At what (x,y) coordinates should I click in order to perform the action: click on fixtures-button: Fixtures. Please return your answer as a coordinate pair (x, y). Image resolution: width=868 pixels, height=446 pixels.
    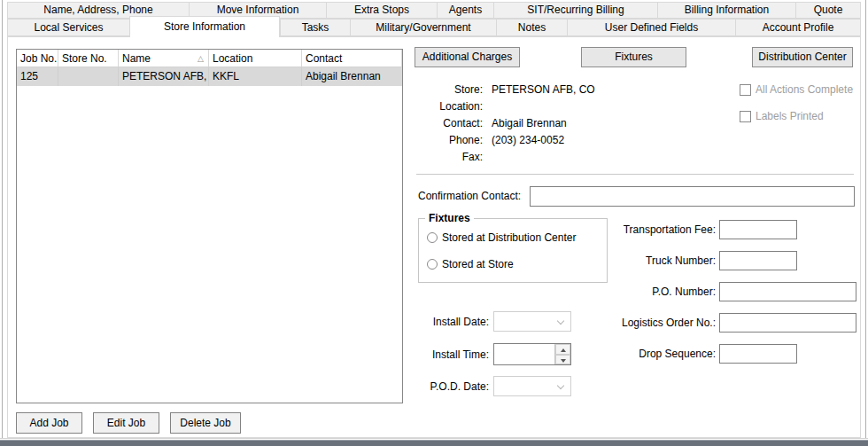
    Looking at the image, I should click on (634, 57).